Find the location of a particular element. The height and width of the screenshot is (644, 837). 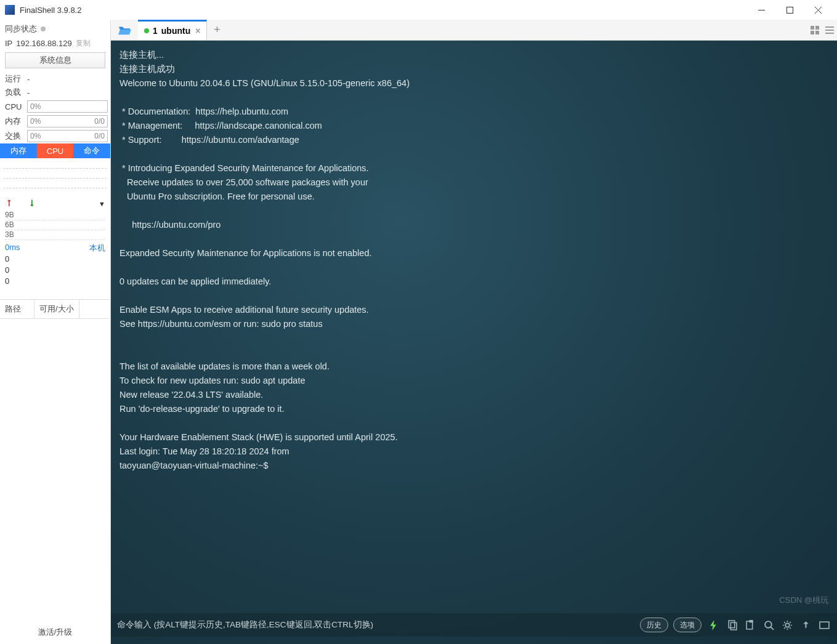

load-value: - is located at coordinates (67, 92).